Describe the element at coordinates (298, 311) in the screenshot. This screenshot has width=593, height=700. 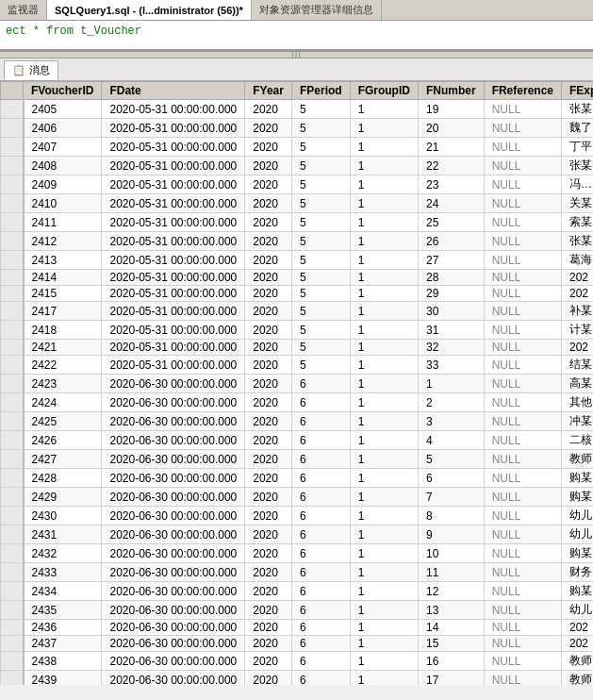
I see `table-row: 24172020-05-31 00:00:00.00020205130NULL补…` at that location.